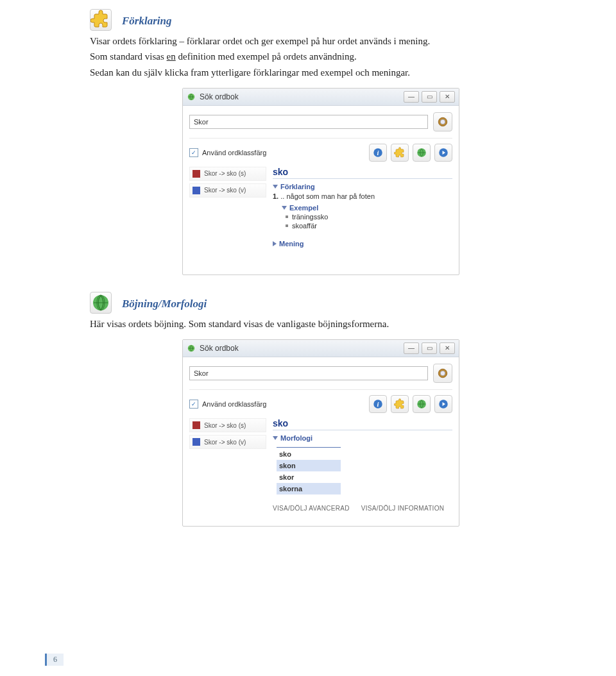 The width and height of the screenshot is (616, 676). What do you see at coordinates (321, 56) in the screenshot?
I see `section1-desc2: Som standard visas en definition med exe…` at bounding box center [321, 56].